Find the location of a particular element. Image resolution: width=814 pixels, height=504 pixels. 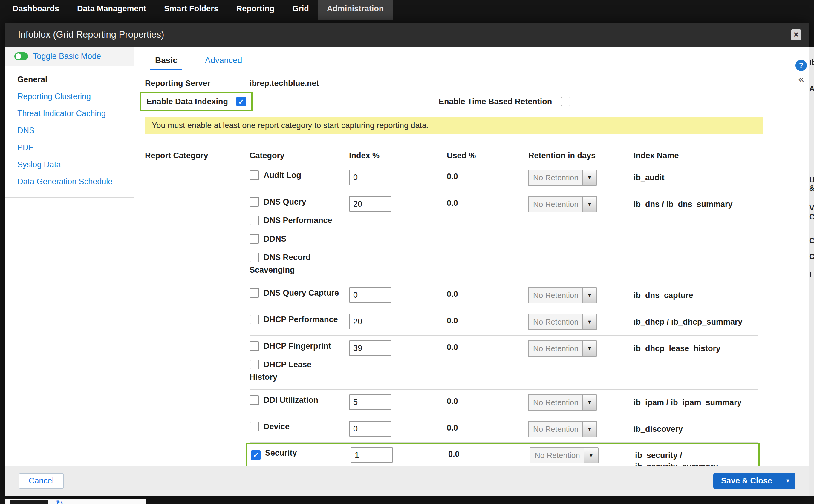

sidebar-item-general: General is located at coordinates (69, 79).